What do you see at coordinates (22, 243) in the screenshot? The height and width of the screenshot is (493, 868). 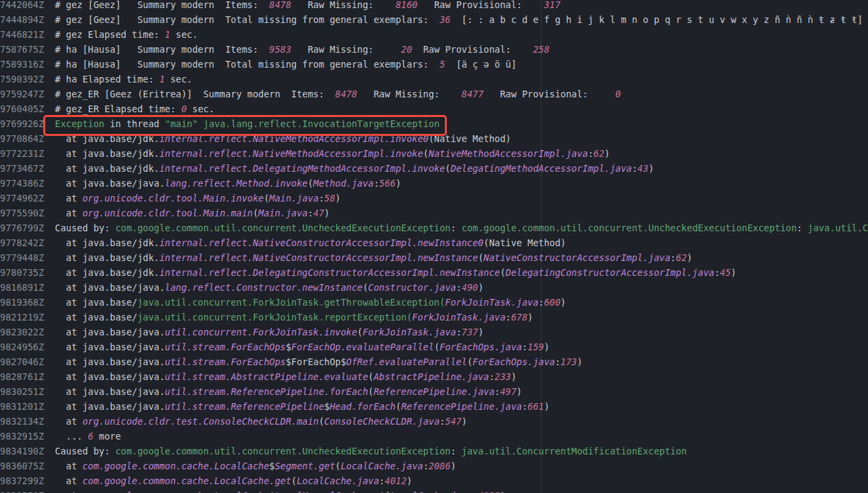 I see `timestamp: 9778242Z` at bounding box center [22, 243].